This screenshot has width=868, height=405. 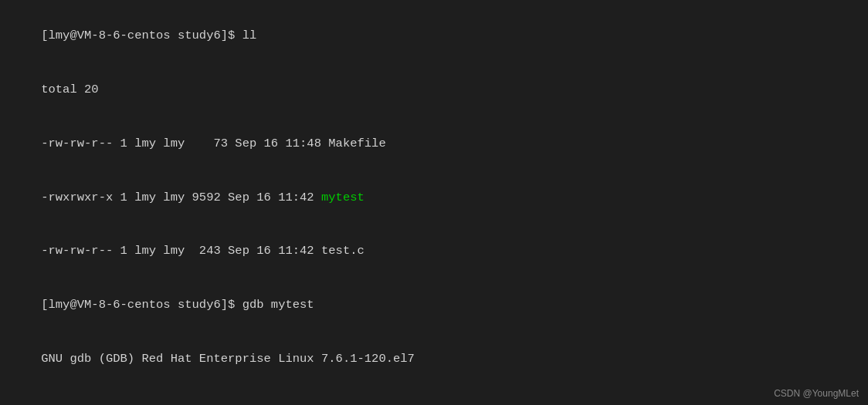 What do you see at coordinates (434, 359) in the screenshot?
I see `terminal-line-7: GNU gdb (GDB) Red Hat Enterprise Linux 7…` at bounding box center [434, 359].